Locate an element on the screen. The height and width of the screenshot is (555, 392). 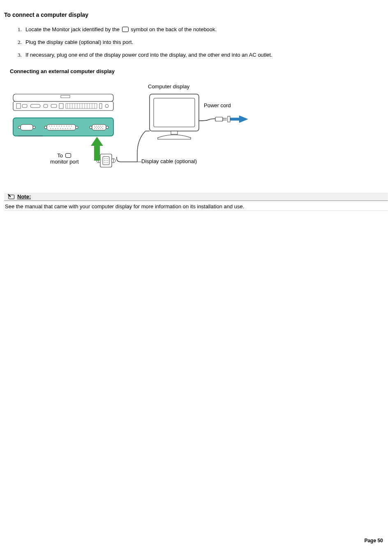
note-icon is located at coordinates (11, 197).